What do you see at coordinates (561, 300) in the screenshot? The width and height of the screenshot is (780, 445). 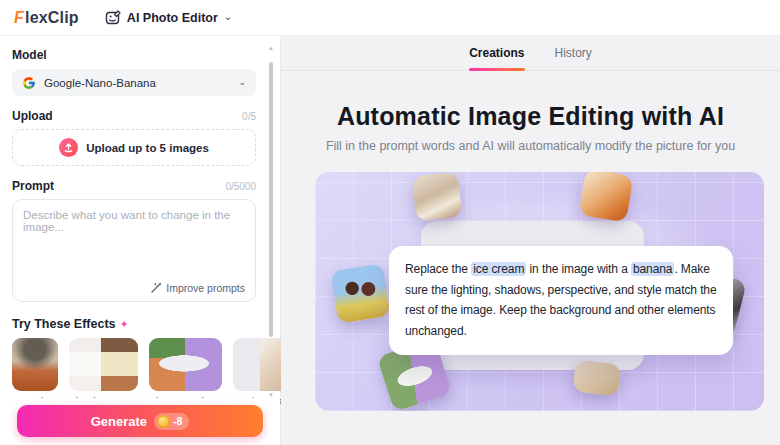 I see `example-prompt-text: Replace the ice cream in the image with …` at bounding box center [561, 300].